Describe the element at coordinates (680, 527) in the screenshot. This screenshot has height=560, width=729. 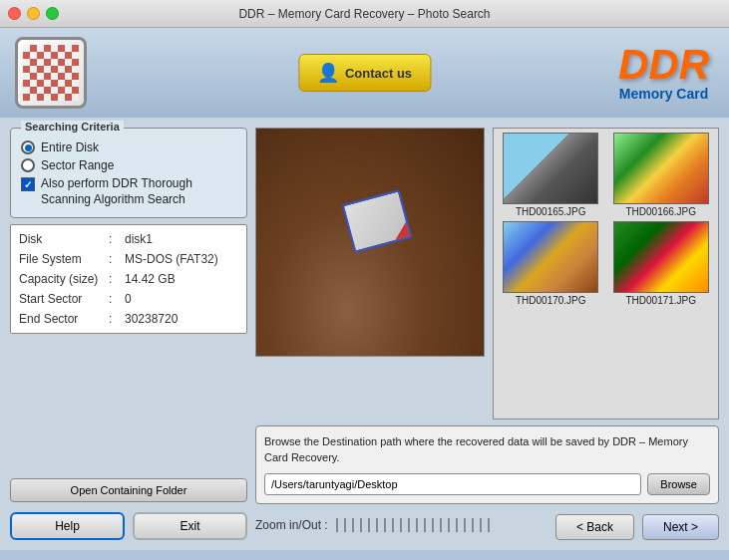
I see `next-button: Next >` at that location.